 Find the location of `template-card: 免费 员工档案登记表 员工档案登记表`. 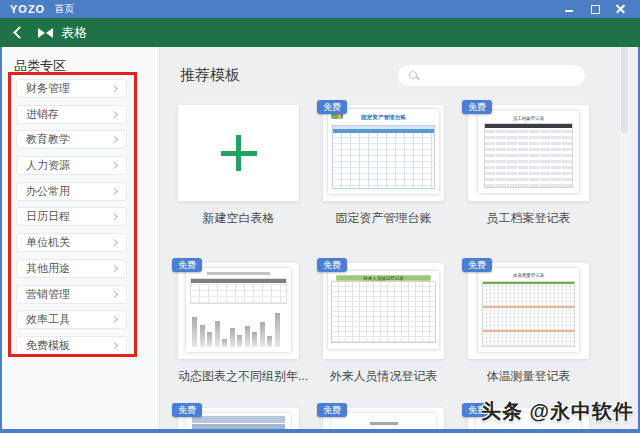

template-card: 免费 员工档案登记表 员工档案登记表 is located at coordinates (528, 166).